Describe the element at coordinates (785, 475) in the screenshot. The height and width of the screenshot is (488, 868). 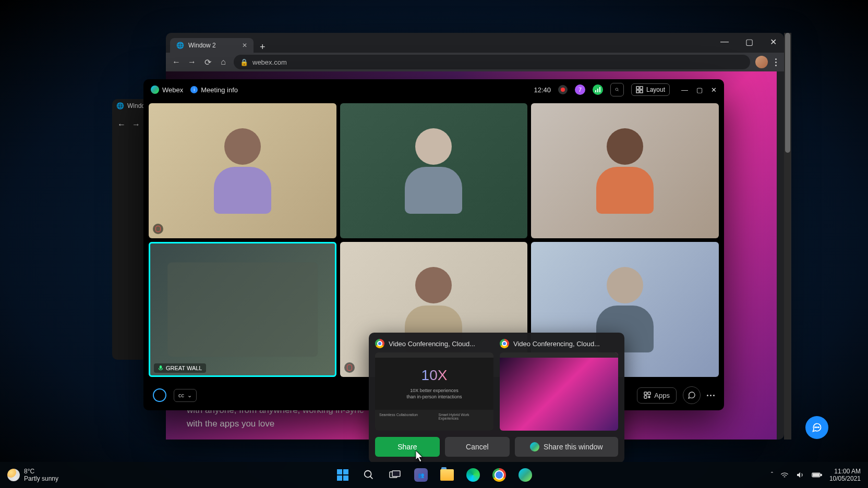
I see `wifi-icon` at that location.